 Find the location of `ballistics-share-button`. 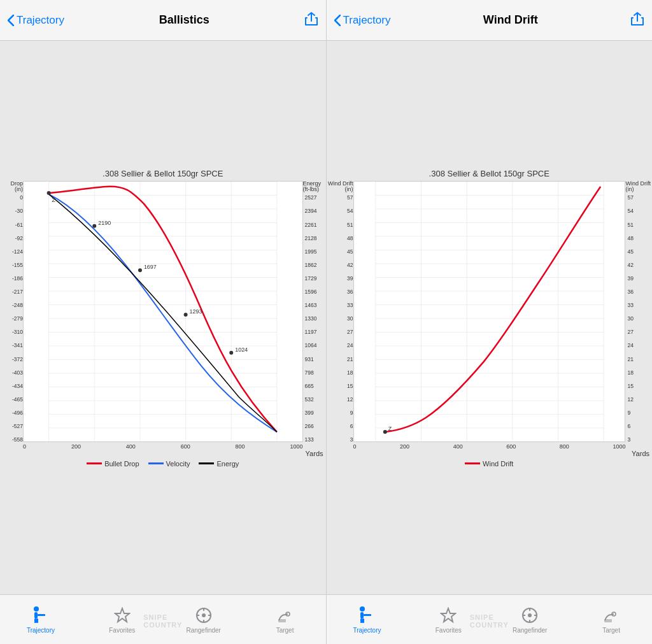

ballistics-share-button is located at coordinates (311, 20).